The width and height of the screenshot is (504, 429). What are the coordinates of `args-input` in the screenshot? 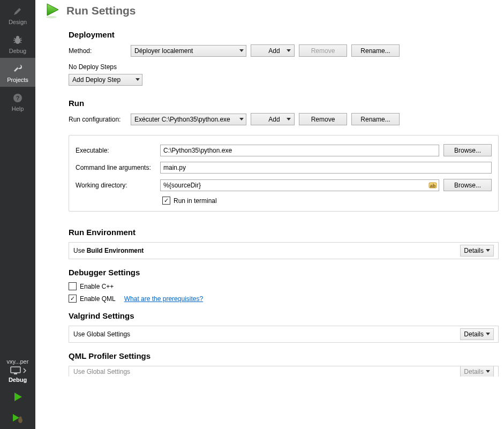 It's located at (326, 168).